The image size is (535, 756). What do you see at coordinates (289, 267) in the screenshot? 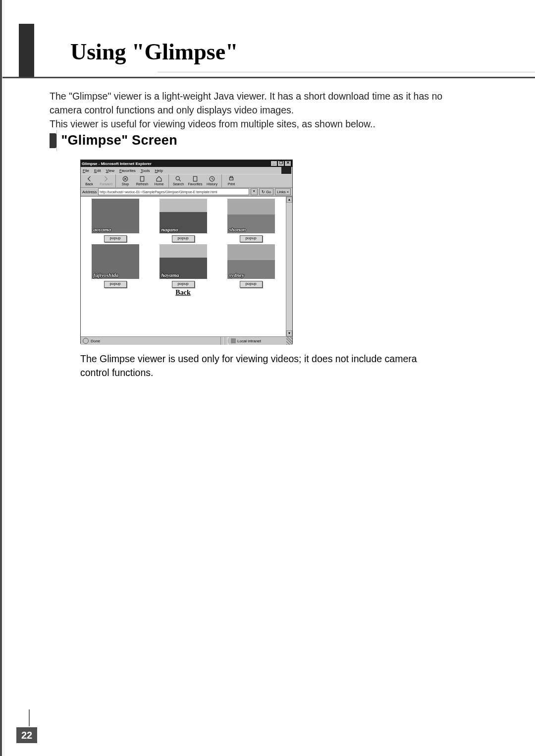
I see `scrollbar` at bounding box center [289, 267].